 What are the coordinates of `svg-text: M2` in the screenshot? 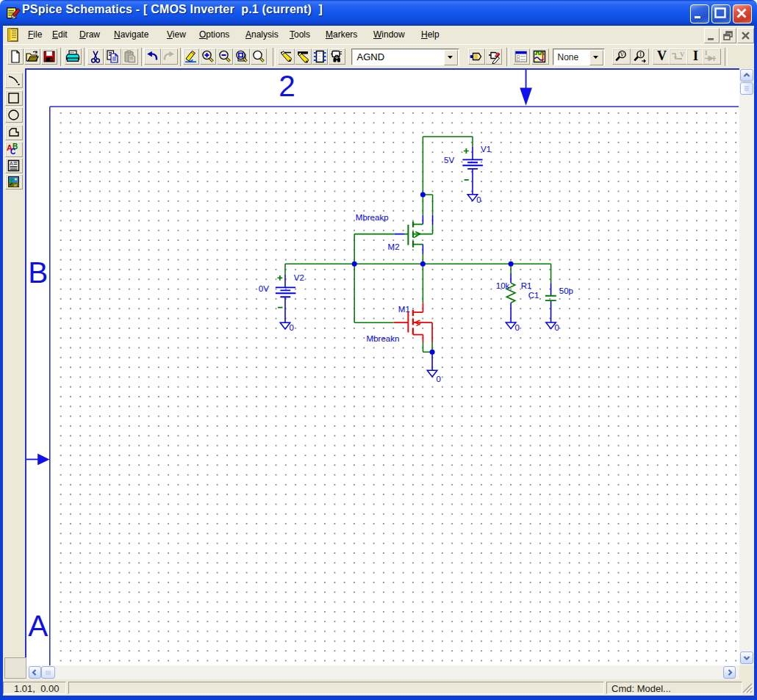 It's located at (394, 247).